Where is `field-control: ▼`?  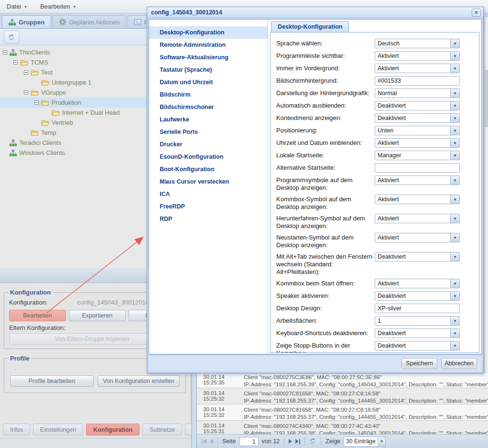 field-control: ▼ is located at coordinates (417, 168).